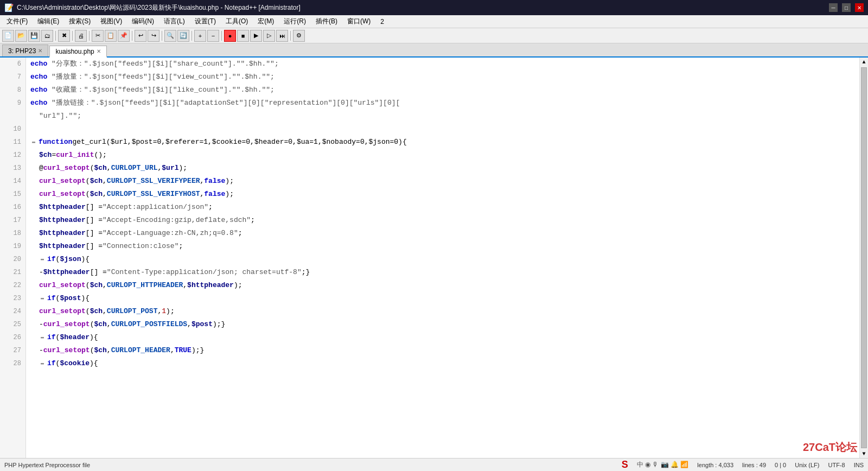 The image size is (868, 471). I want to click on semi-19: ;, so click(181, 246).